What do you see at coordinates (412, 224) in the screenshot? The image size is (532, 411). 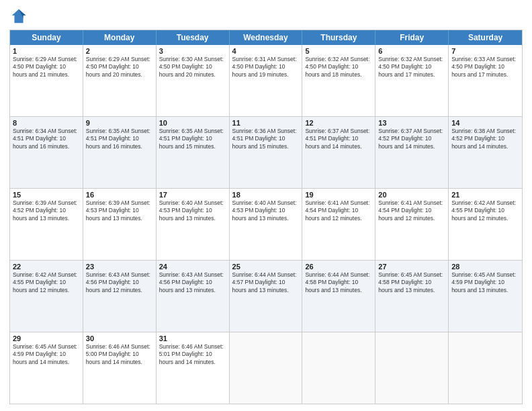 I see `day-cell-20: 20Sunrise: 6:41 AM Sunset: 4:54 PM Dayli…` at bounding box center [412, 224].